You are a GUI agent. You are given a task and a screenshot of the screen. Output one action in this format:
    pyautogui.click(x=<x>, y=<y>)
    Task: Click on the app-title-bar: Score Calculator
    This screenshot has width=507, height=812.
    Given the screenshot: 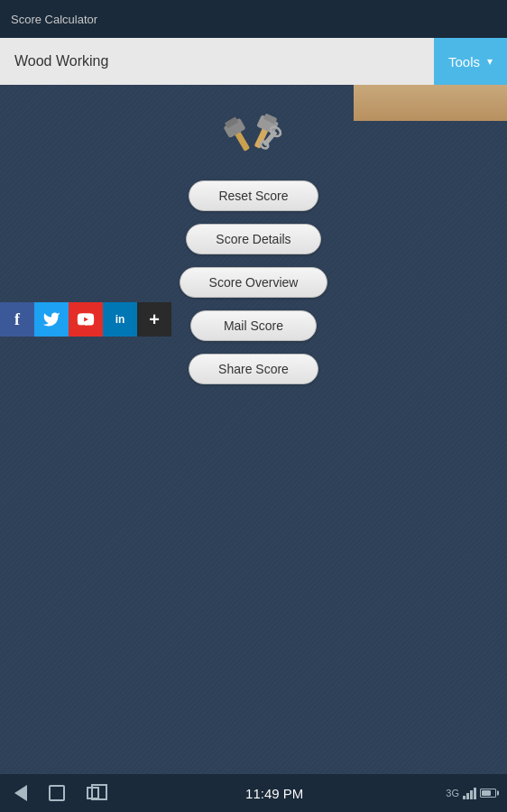 What is the action you would take?
    pyautogui.click(x=254, y=19)
    